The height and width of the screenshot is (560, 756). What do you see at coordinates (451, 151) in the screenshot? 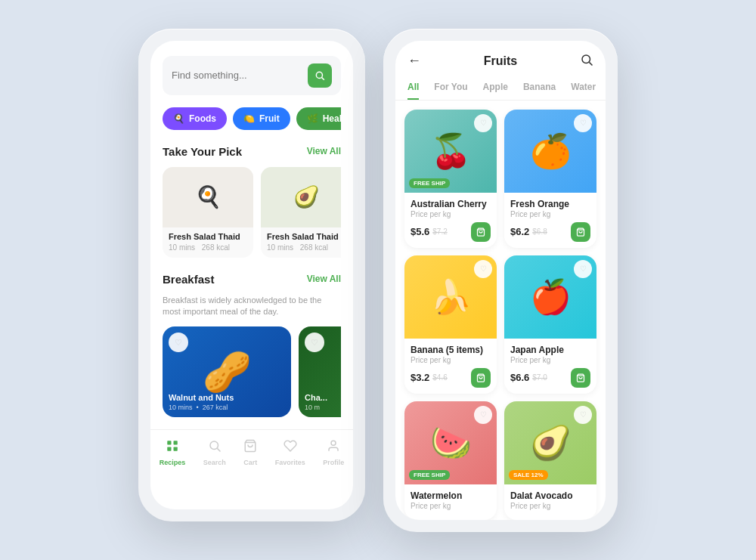
I see `product-img-0: 🍒 ♡ FREE SHIP` at bounding box center [451, 151].